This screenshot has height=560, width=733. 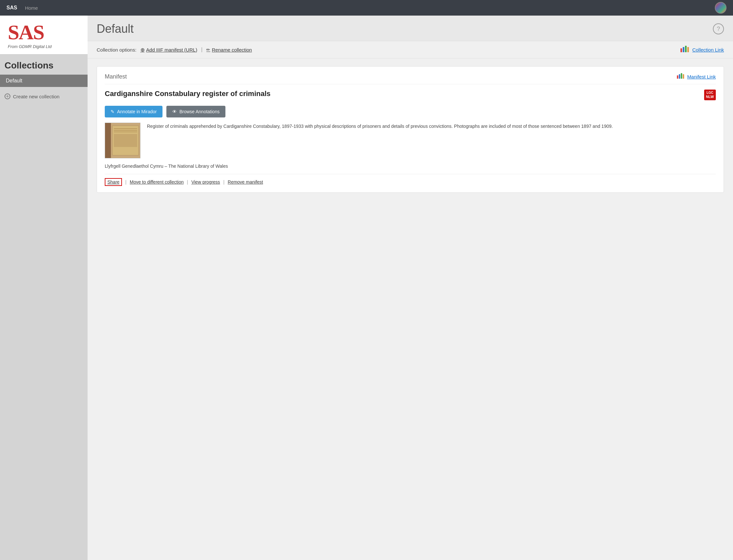 I want to click on share-label: Share, so click(x=113, y=182).